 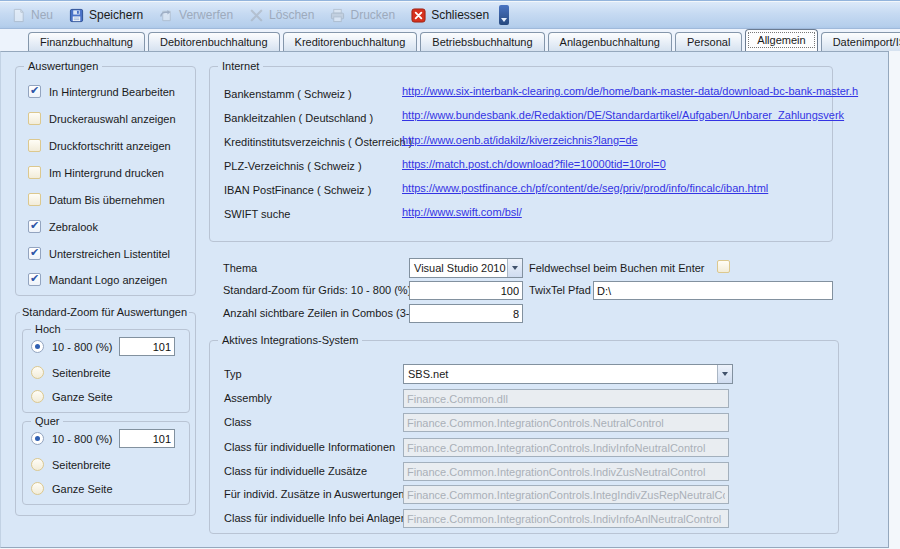 What do you see at coordinates (238, 422) in the screenshot?
I see `class-label: Class` at bounding box center [238, 422].